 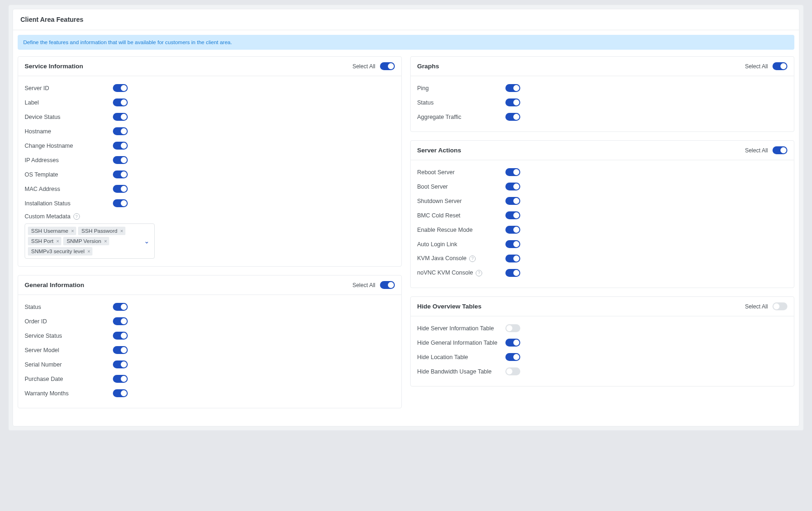 I want to click on setting-row: Aggregate Traffic, so click(x=602, y=117).